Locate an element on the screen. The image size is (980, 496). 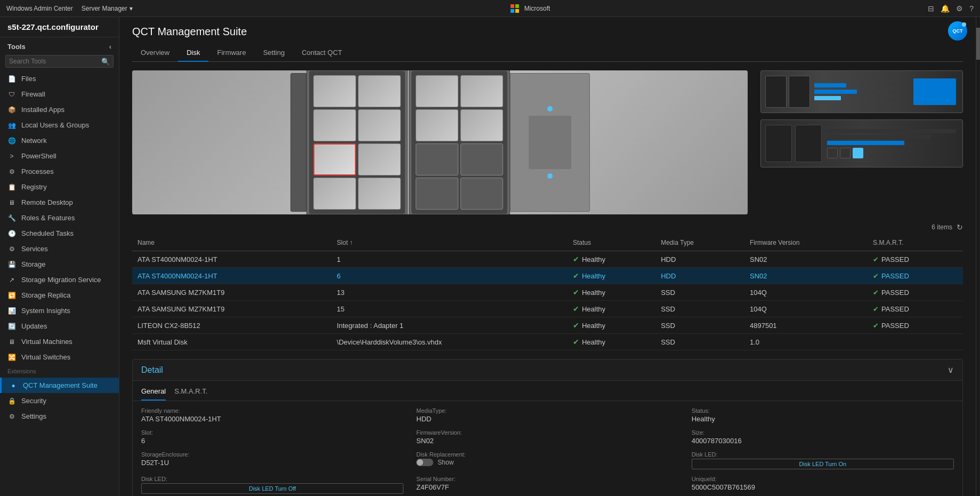
sidebar-item-local-users: 👥Local Users & Groups is located at coordinates (60, 125).